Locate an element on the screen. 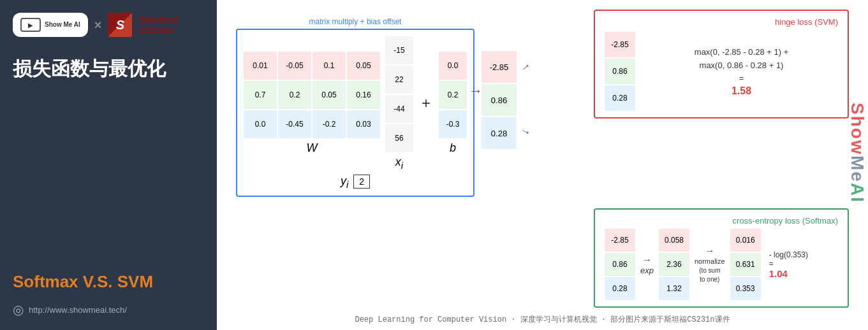 The width and height of the screenshot is (868, 330). normalize-area: → normalize(to sumto one) is located at coordinates (710, 265).